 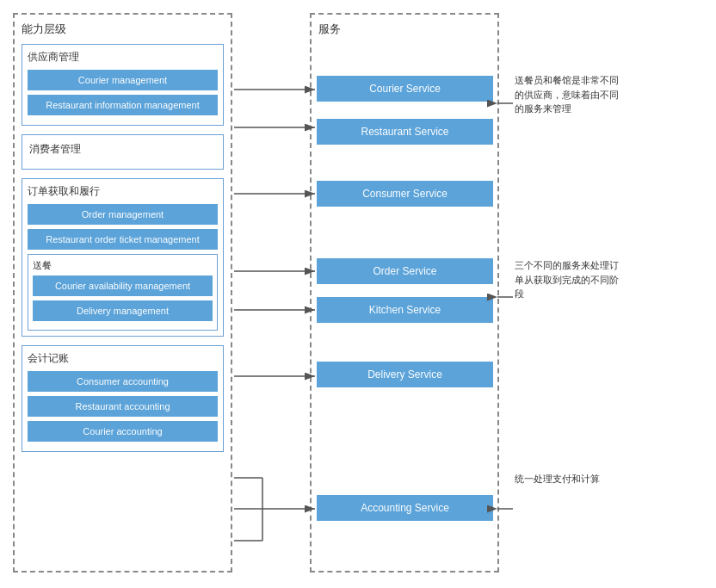 What do you see at coordinates (404, 194) in the screenshot?
I see `consumer-service-btn: Consumer Service` at bounding box center [404, 194].